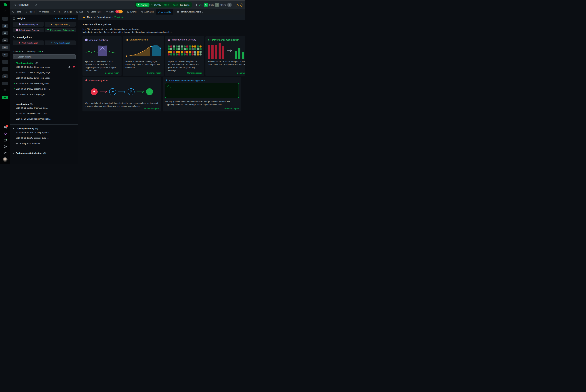 The height and width of the screenshot is (392, 586). What do you see at coordinates (60, 30) in the screenshot?
I see `performance-optimization-button: Performance Optimization` at bounding box center [60, 30].